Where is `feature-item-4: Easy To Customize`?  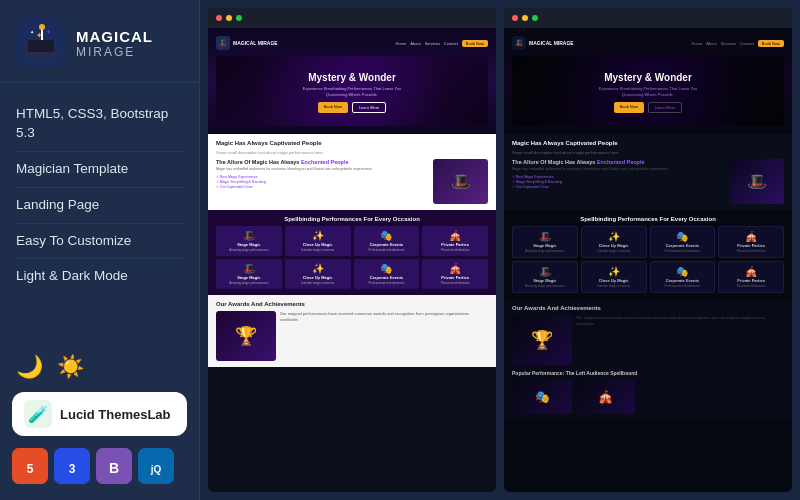
feature-item-4: Easy To Customize is located at coordinates (100, 242).